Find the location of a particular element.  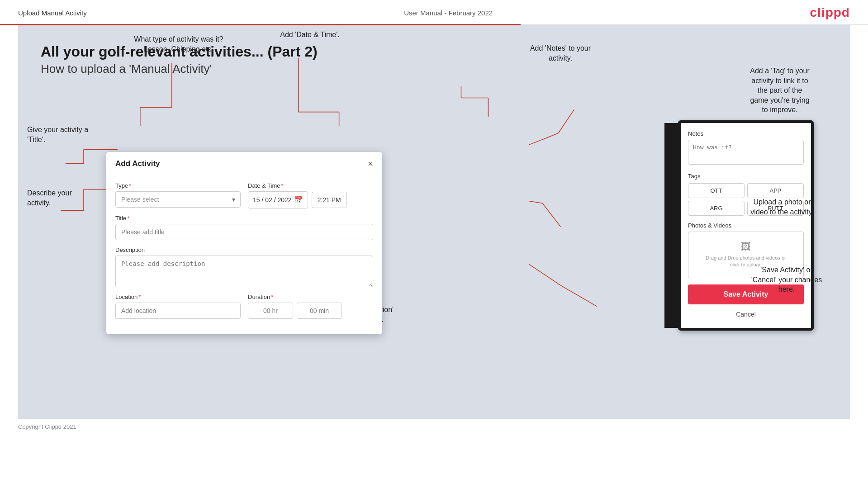

duration-label: Duration* is located at coordinates (310, 297).